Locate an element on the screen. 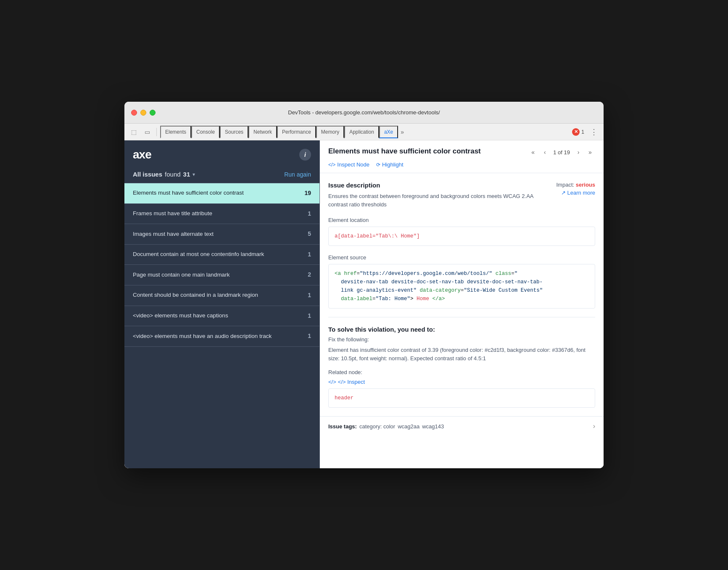  devtools-tabs: Elements Console Sources Network Perform… is located at coordinates (364, 132).